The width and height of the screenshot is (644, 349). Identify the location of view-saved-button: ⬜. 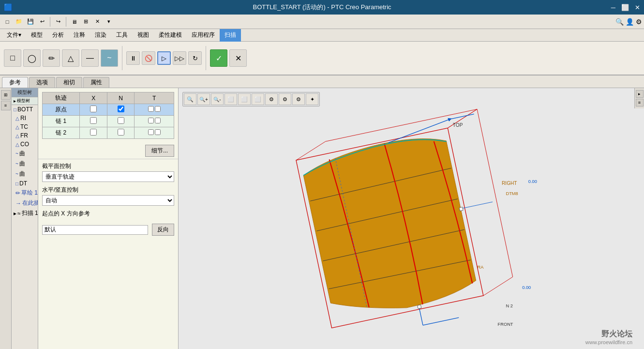
(258, 99).